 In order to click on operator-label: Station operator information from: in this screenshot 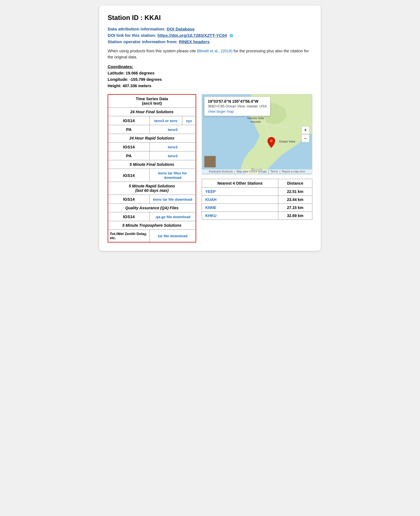, I will do `click(143, 42)`.